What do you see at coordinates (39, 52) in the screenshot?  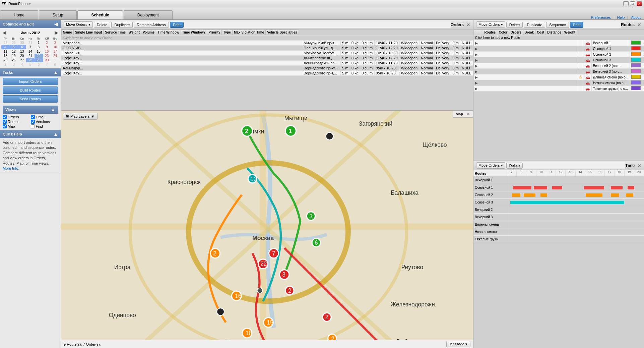 I see `cal-day: 15` at bounding box center [39, 52].